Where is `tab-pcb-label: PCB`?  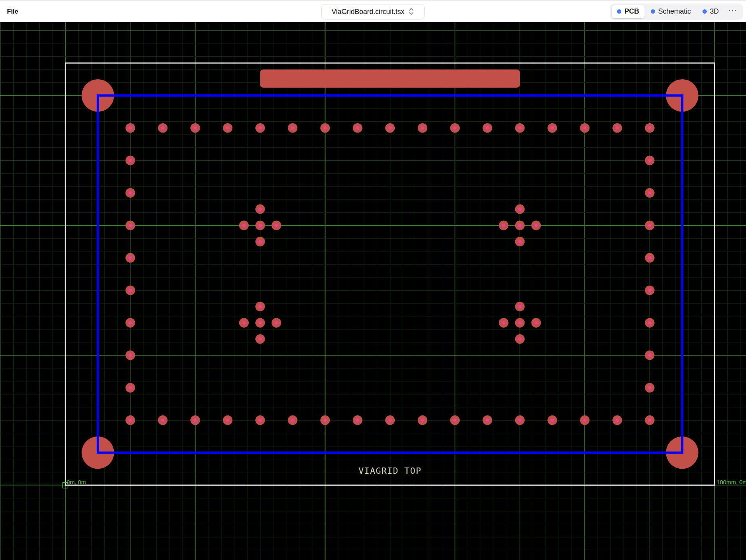 tab-pcb-label: PCB is located at coordinates (632, 12).